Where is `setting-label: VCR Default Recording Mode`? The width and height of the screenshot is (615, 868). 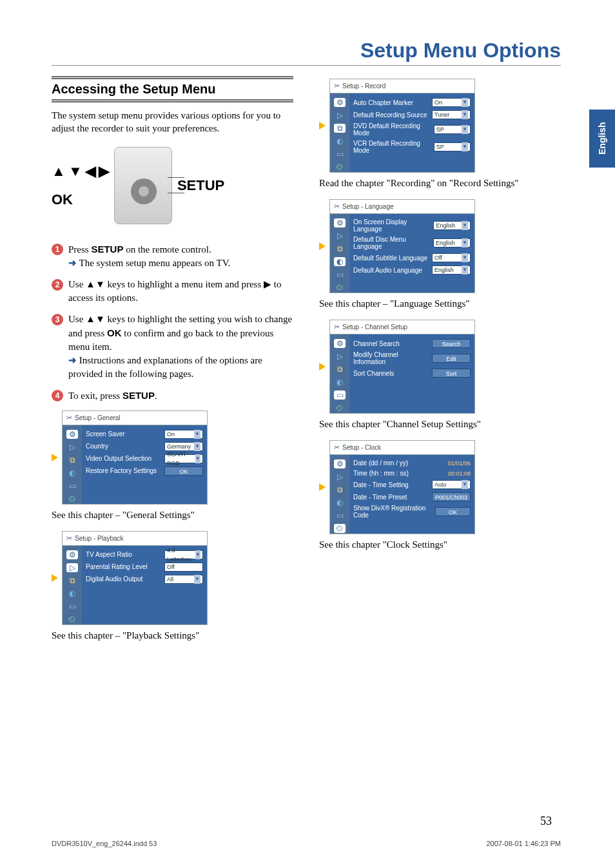
setting-label: VCR Default Recording Mode is located at coordinates (393, 147).